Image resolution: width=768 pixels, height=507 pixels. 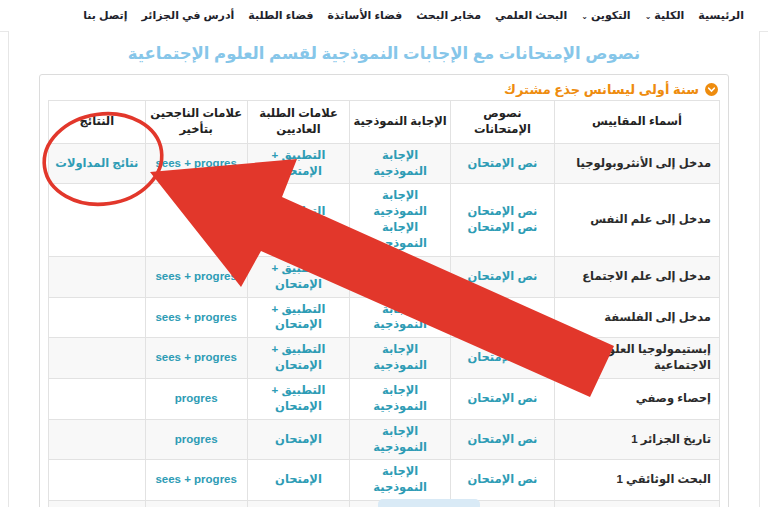 I want to click on column-header-model-answer: الإجابة النموذجية, so click(x=400, y=122).